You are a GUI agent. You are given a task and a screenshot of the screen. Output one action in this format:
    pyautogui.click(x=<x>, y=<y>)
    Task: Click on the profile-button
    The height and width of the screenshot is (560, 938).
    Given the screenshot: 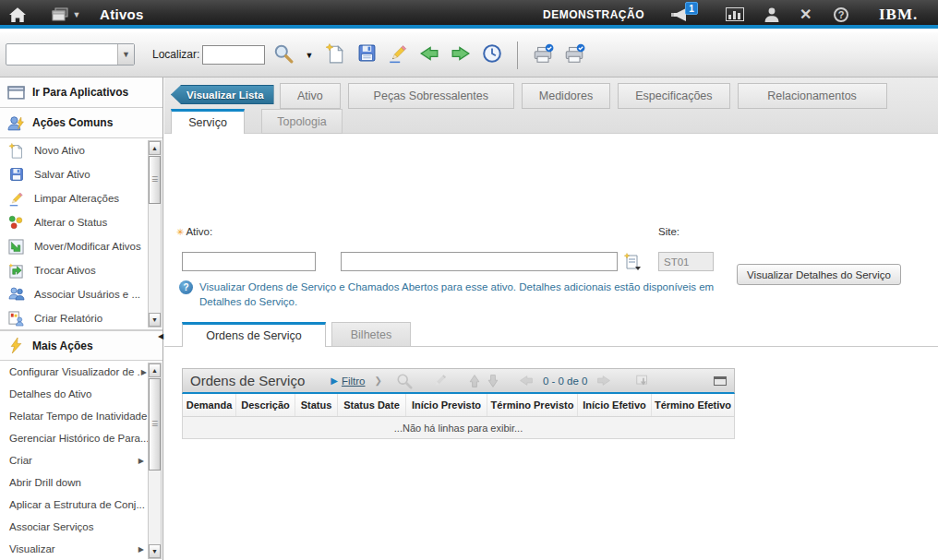 What is the action you would take?
    pyautogui.click(x=772, y=15)
    